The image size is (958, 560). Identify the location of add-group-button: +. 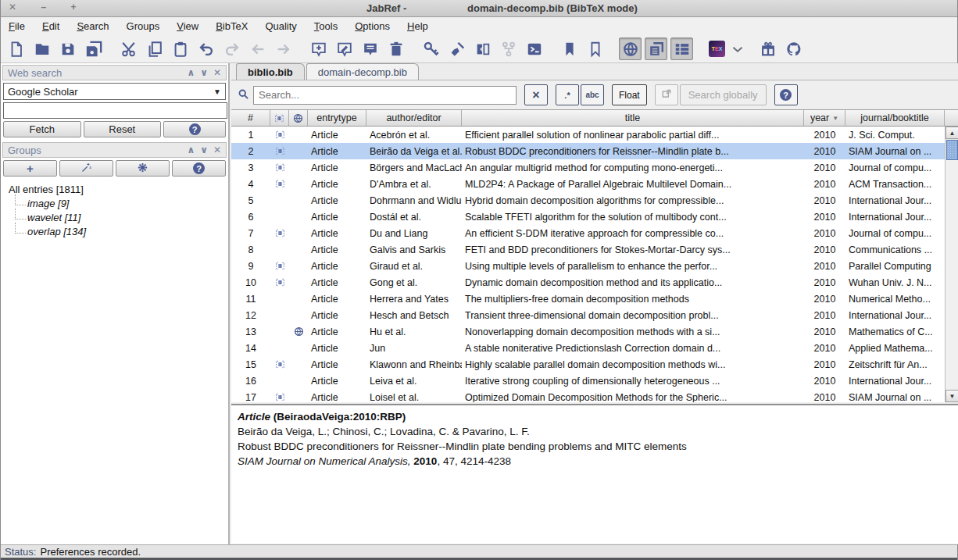
(30, 169).